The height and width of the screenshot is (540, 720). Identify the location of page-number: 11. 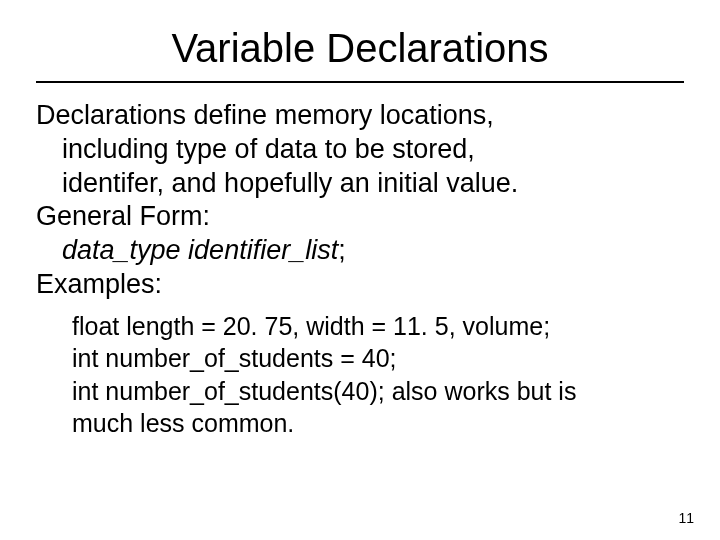
(686, 518).